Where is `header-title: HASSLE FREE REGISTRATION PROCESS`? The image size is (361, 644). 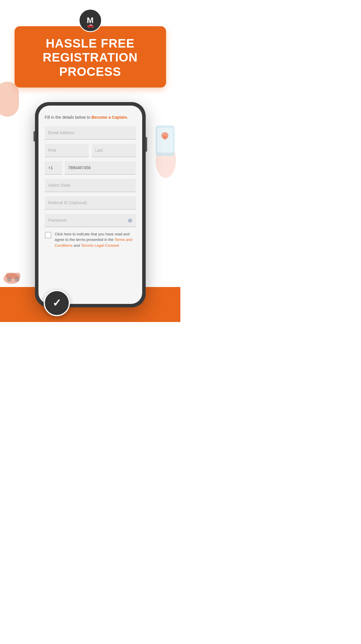 header-title: HASSLE FREE REGISTRATION PROCESS is located at coordinates (90, 58).